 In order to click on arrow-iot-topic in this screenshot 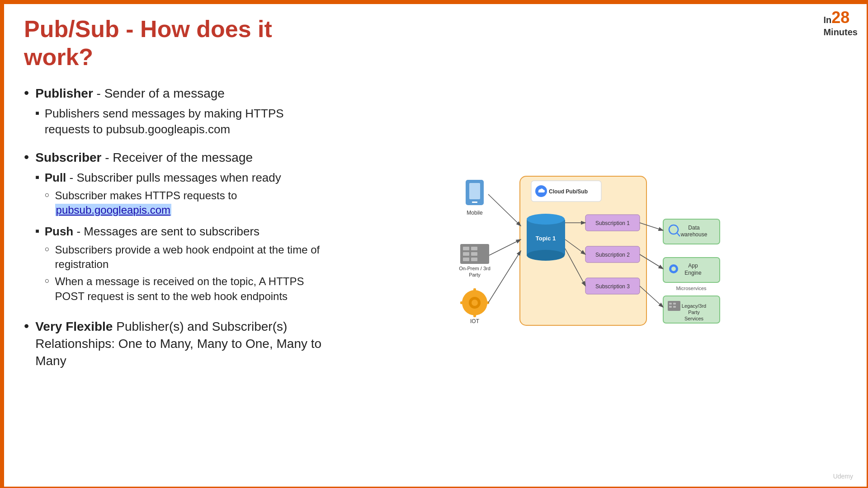, I will do `click(505, 277)`.